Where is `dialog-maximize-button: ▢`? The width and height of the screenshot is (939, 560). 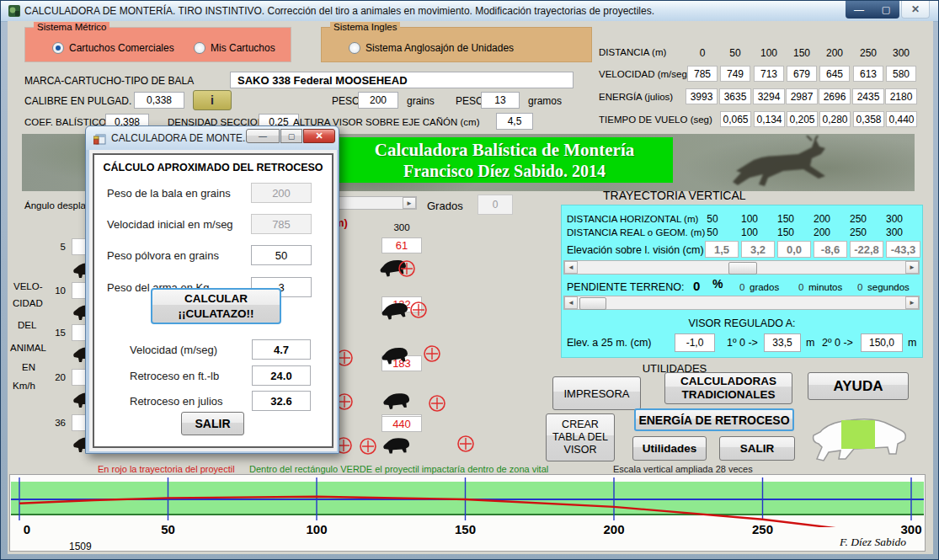
dialog-maximize-button: ▢ is located at coordinates (291, 136).